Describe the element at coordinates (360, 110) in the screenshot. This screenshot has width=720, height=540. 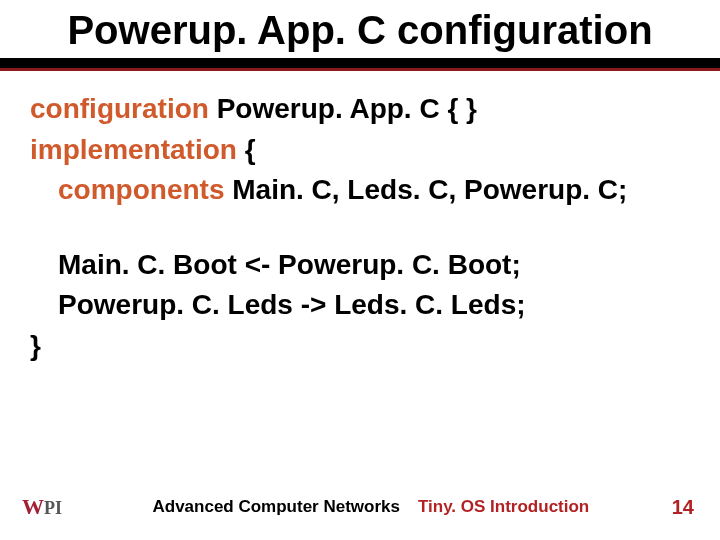
I see `code-line-1: configuration Powerup. App. C { }` at that location.